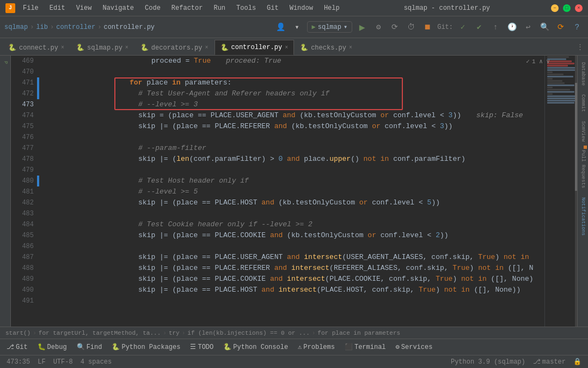 The width and height of the screenshot is (588, 368). I want to click on terminal-button: ⬛ Terminal, so click(365, 347).